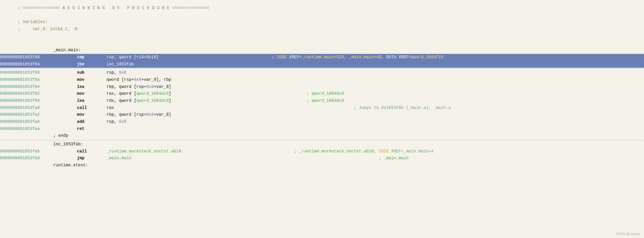 This screenshot has width=644, height=238. I want to click on variables-comment: ; Variables:, so click(24, 22).